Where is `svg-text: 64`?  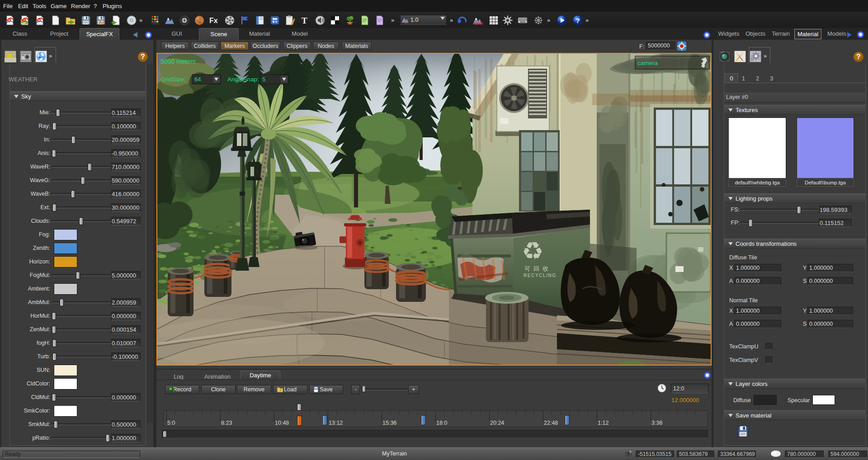 svg-text: 64 is located at coordinates (198, 80).